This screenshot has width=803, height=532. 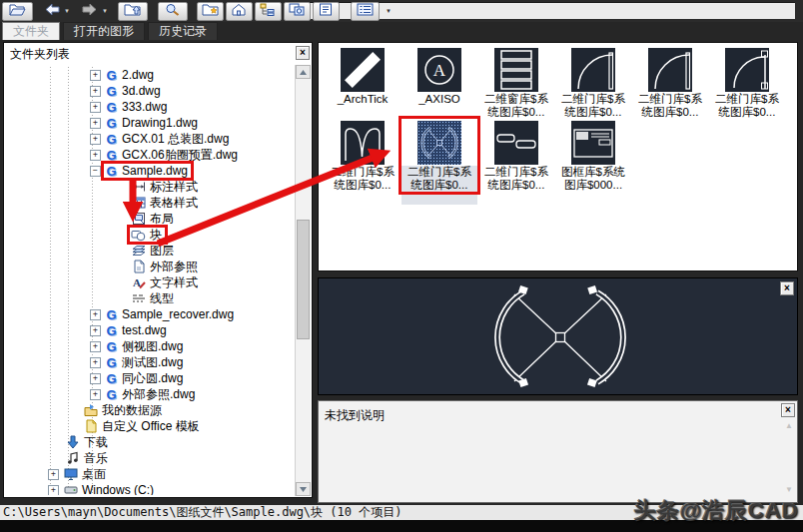 I want to click on tree-item-body: G2.dwg, so click(x=130, y=75).